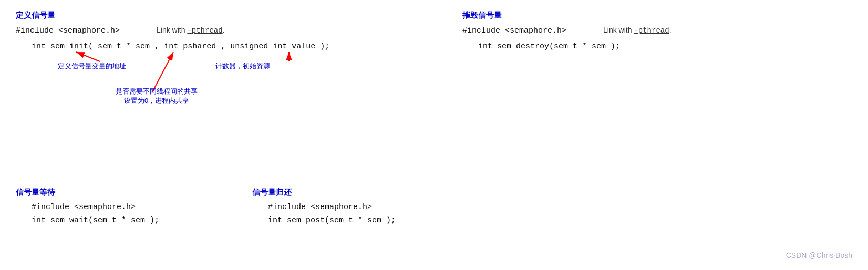 Image resolution: width=868 pixels, height=270 pixels. Describe the element at coordinates (205, 30) in the screenshot. I see `pthread-link-define: -pthread` at that location.